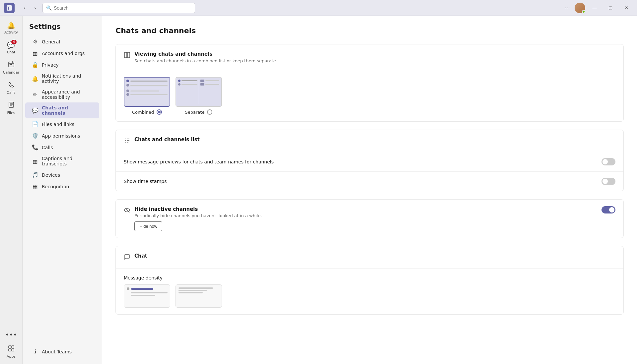 Image resolution: width=637 pixels, height=364 pixels. What do you see at coordinates (11, 352) in the screenshot?
I see `sidebar-item-apps: Apps` at bounding box center [11, 352].